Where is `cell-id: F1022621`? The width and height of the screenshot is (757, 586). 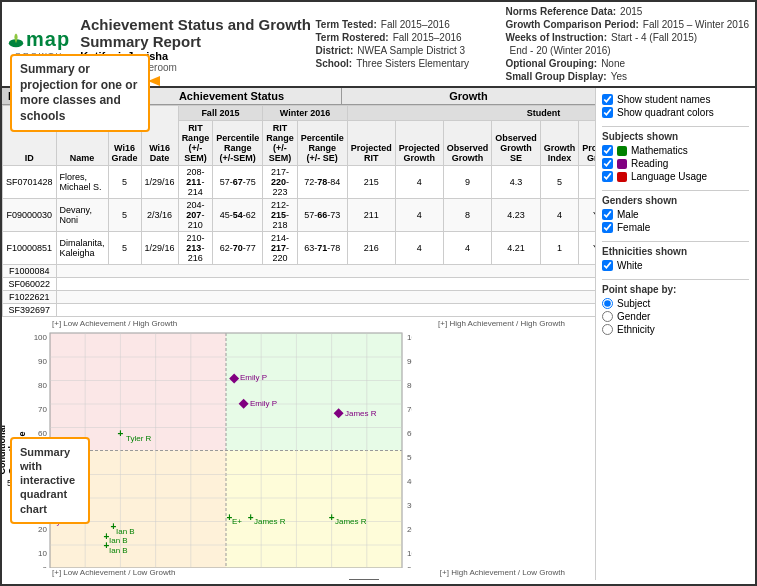 cell-id: F1022621 is located at coordinates (30, 298).